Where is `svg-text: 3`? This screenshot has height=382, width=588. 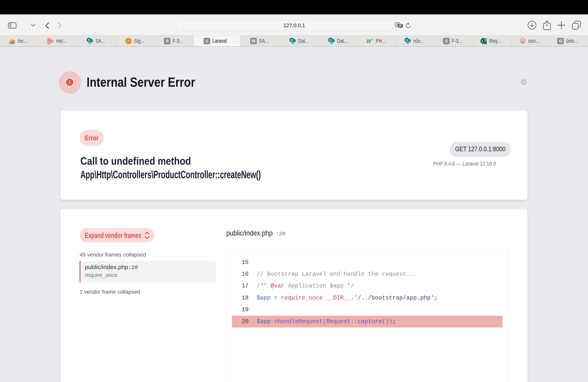 svg-text: 3 is located at coordinates (372, 40).